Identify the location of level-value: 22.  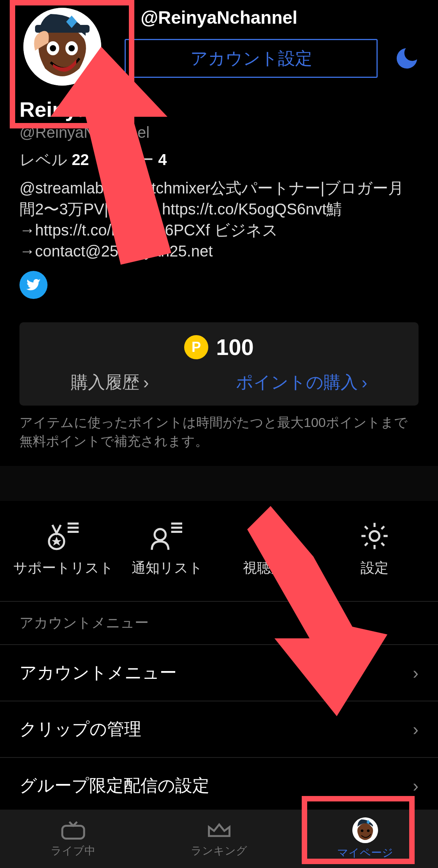
(80, 160).